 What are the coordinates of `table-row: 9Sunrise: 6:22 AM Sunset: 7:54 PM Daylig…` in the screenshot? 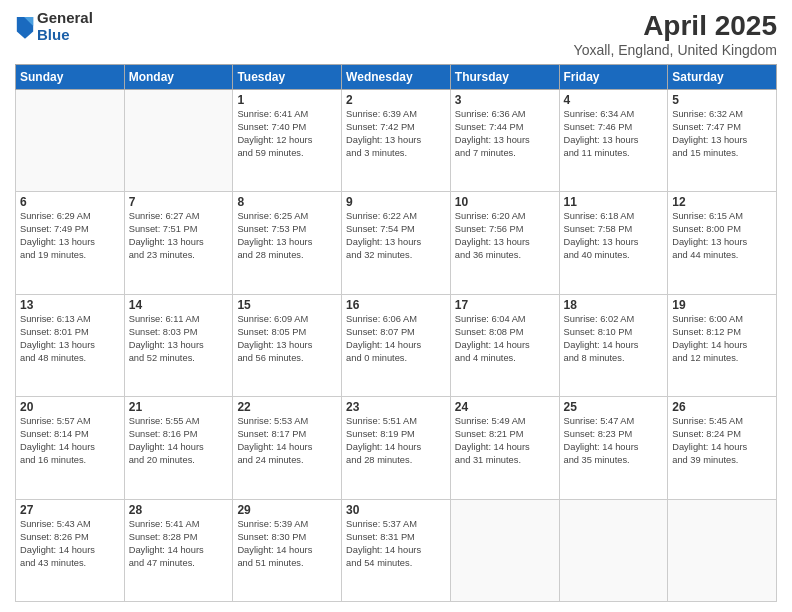 It's located at (396, 243).